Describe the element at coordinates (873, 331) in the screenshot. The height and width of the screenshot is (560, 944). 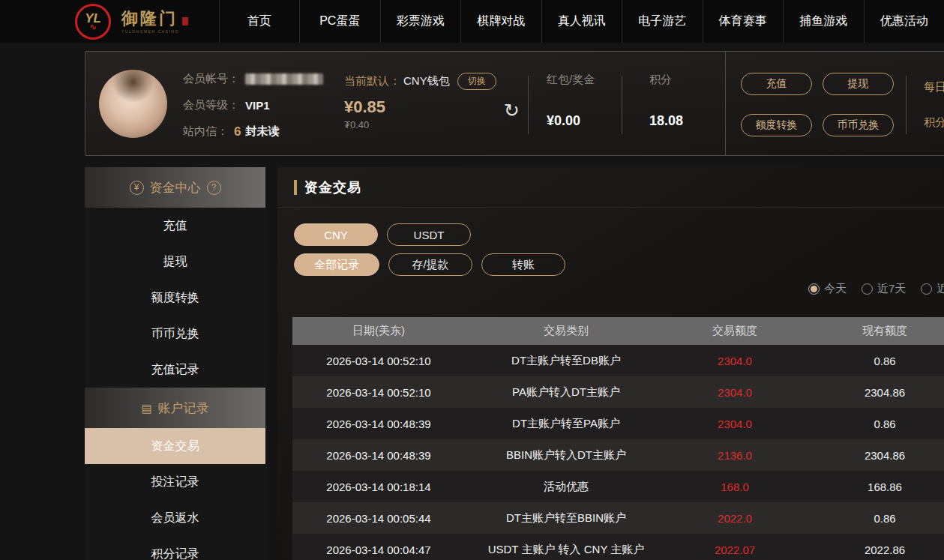
I see `col-header-balance: 现有额度` at that location.